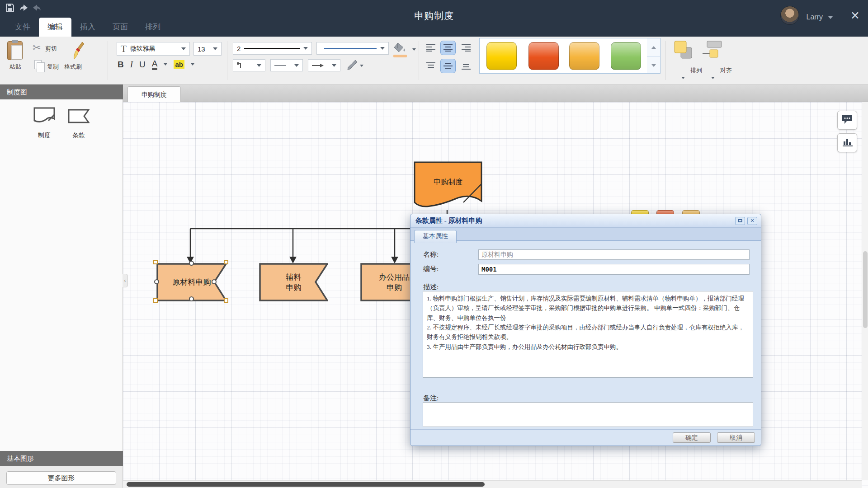  What do you see at coordinates (466, 48) in the screenshot?
I see `align-right-button` at bounding box center [466, 48].